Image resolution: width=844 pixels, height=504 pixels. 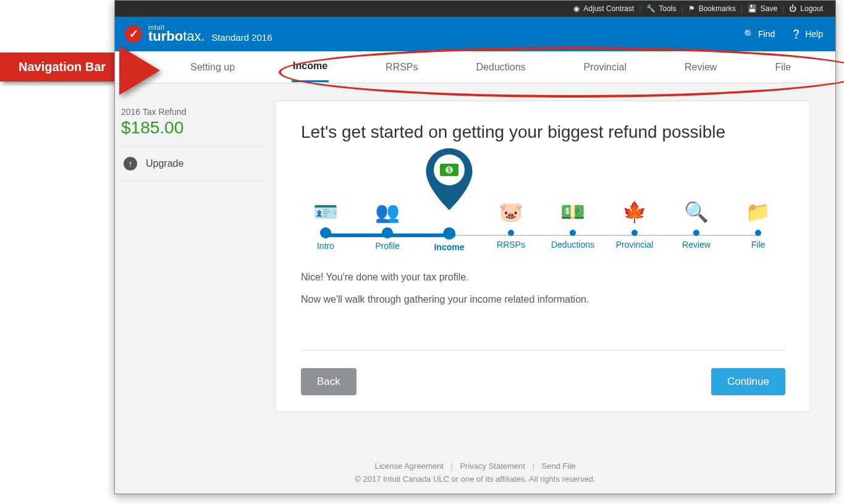 I want to click on nav-item-review: Review, so click(x=701, y=67).